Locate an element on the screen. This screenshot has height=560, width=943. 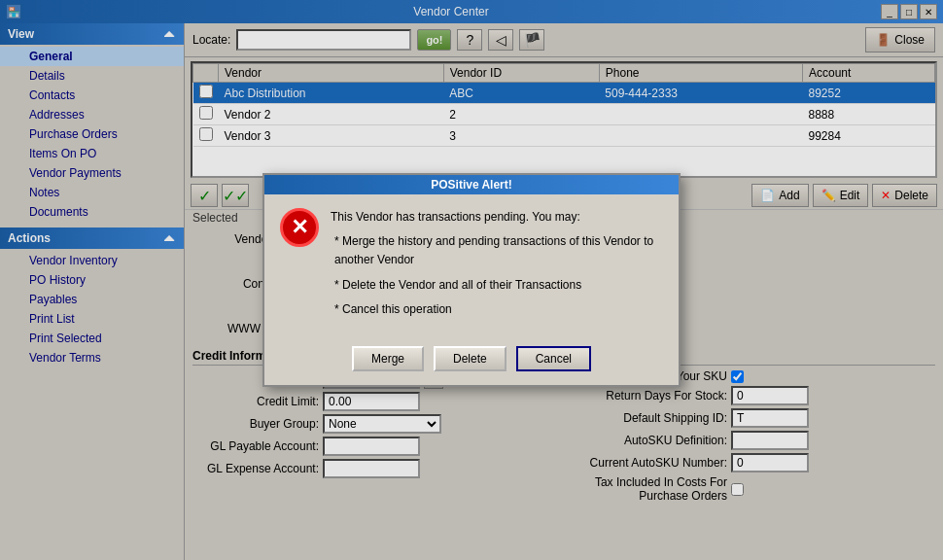
modal-option3: * Cancel this operation is located at coordinates (499, 309).